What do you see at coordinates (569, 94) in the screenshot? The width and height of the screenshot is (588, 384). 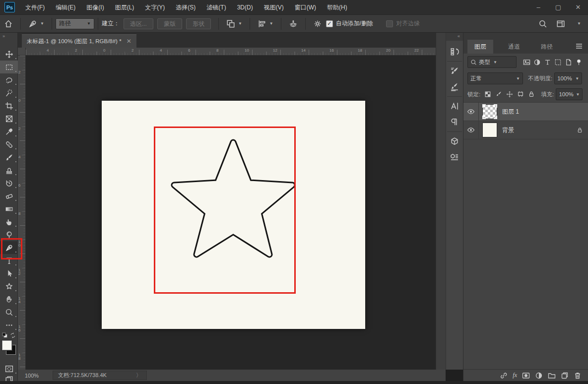 I see `fill-value: 100% ▼` at bounding box center [569, 94].